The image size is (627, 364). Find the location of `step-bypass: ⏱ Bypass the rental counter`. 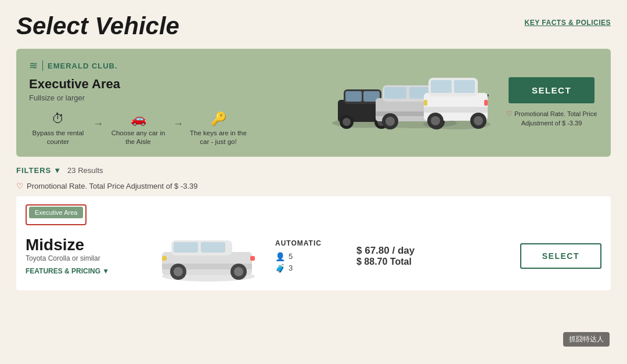

step-bypass: ⏱ Bypass the rental counter is located at coordinates (58, 129).